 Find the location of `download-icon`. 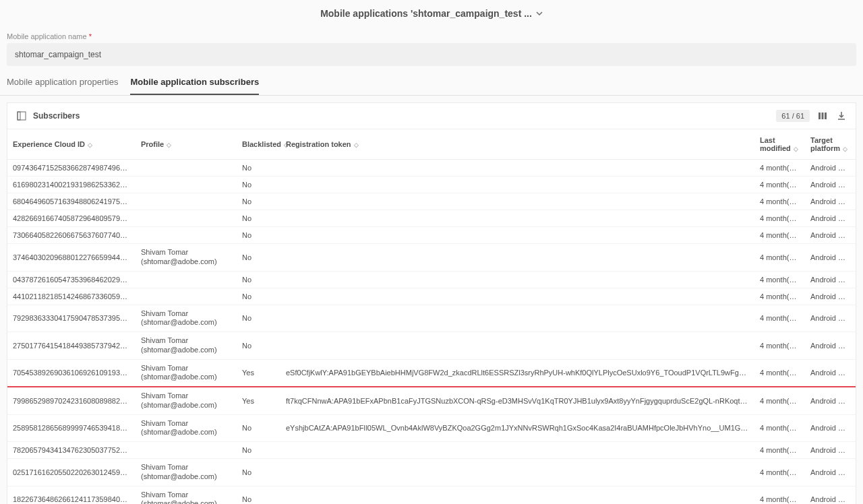

download-icon is located at coordinates (841, 116).